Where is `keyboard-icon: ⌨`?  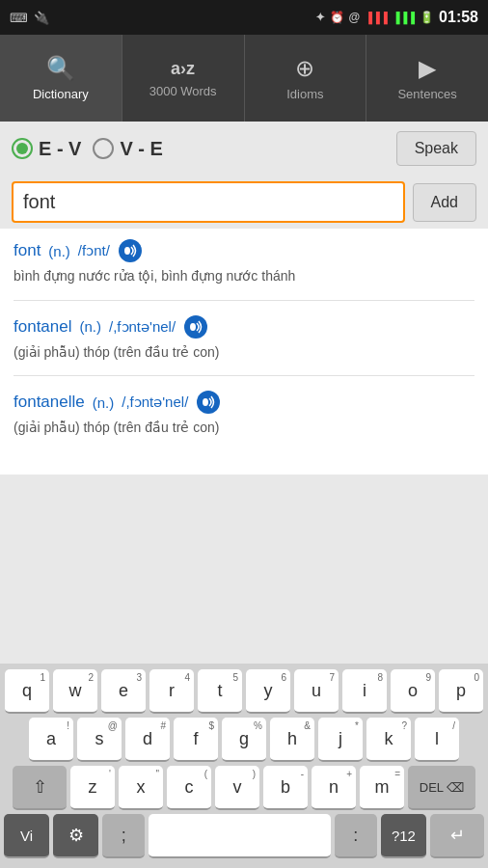 keyboard-icon: ⌨ is located at coordinates (19, 17).